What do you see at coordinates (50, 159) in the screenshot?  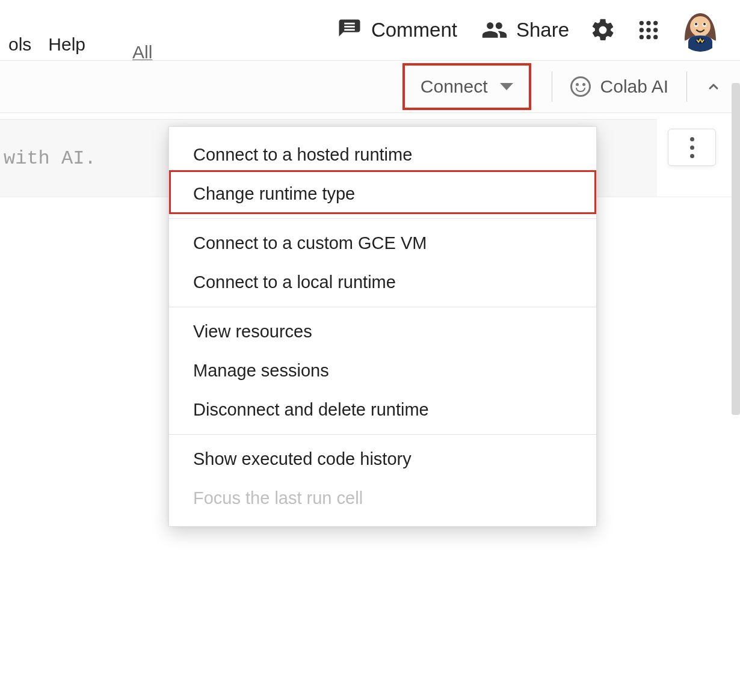 I see `code-placeholder: with AI.` at bounding box center [50, 159].